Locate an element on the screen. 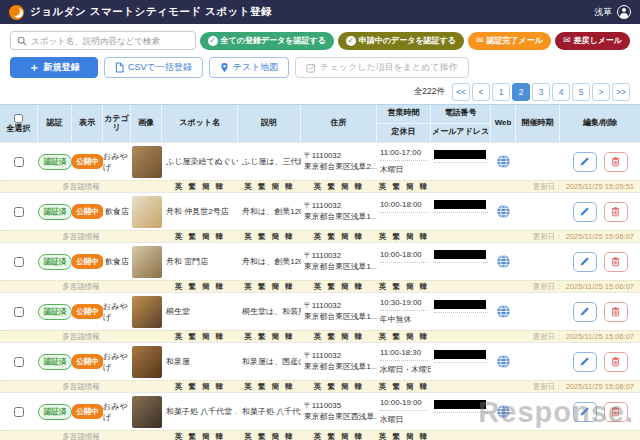  closed-day: 年中無休 is located at coordinates (404, 318).